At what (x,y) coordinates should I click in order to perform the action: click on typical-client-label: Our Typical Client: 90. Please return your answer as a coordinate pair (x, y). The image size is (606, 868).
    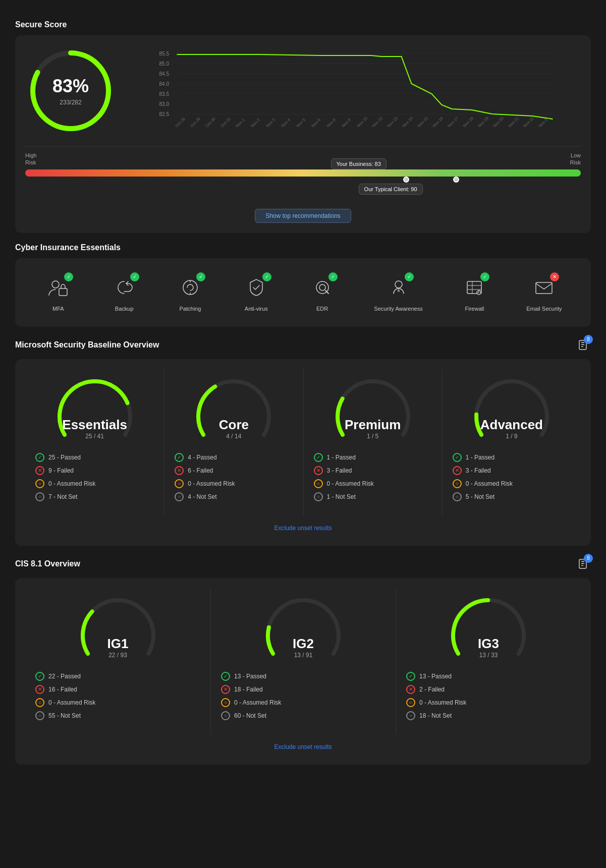
    Looking at the image, I should click on (391, 189).